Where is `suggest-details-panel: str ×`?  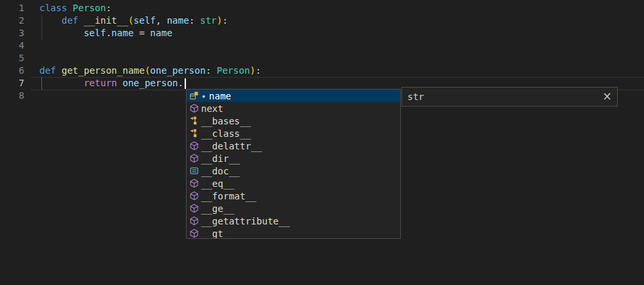
suggest-details-panel: str × is located at coordinates (510, 97).